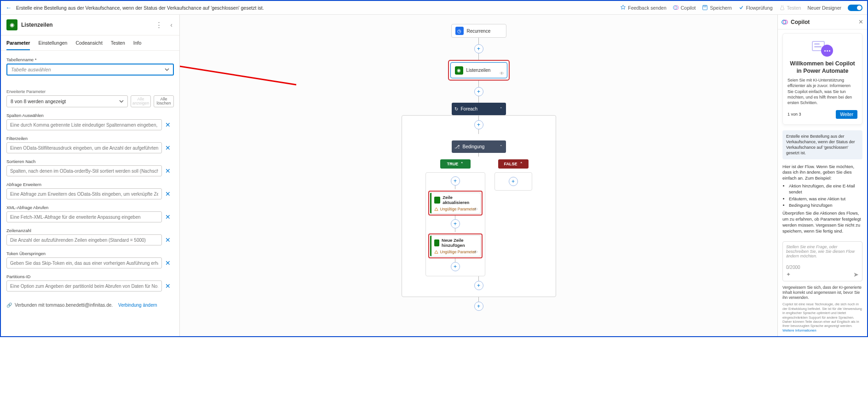 This screenshot has height=414, width=868. Describe the element at coordinates (794, 114) in the screenshot. I see `copilot-step: 1 von 3` at that location.